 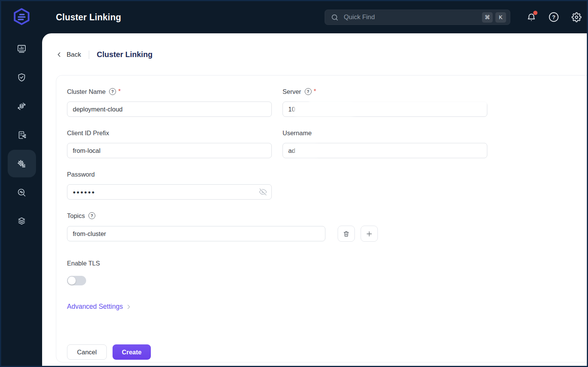 I want to click on delete-topic-button, so click(x=346, y=234).